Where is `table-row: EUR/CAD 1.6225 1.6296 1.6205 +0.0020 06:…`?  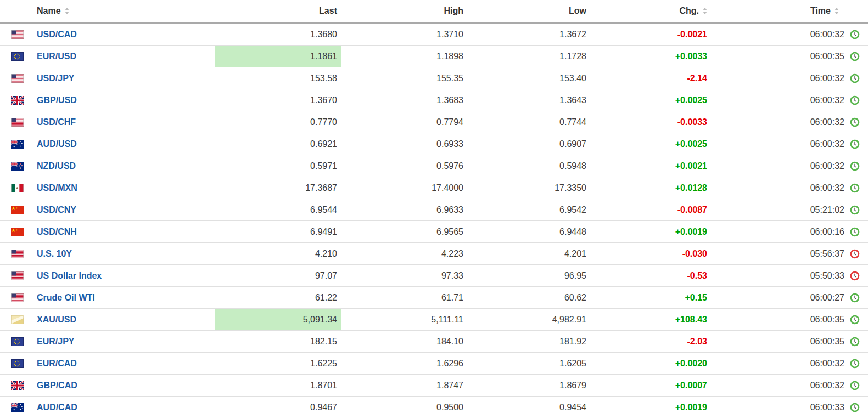
table-row: EUR/CAD 1.6225 1.6296 1.6205 +0.0020 06:… is located at coordinates (434, 364).